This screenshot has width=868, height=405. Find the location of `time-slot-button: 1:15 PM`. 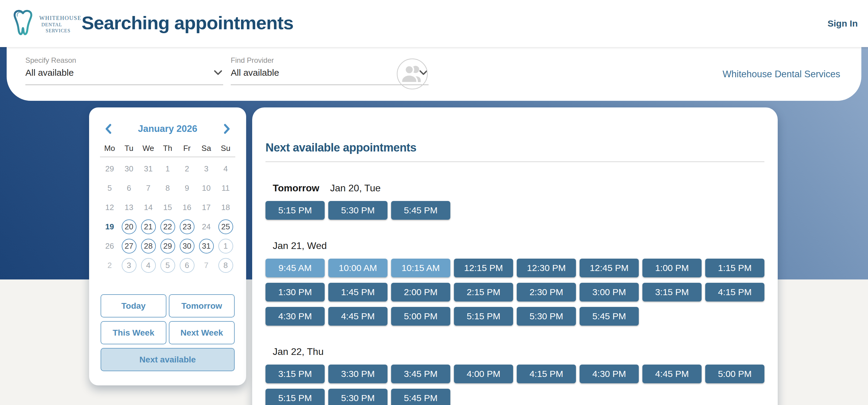

time-slot-button: 1:15 PM is located at coordinates (735, 268).